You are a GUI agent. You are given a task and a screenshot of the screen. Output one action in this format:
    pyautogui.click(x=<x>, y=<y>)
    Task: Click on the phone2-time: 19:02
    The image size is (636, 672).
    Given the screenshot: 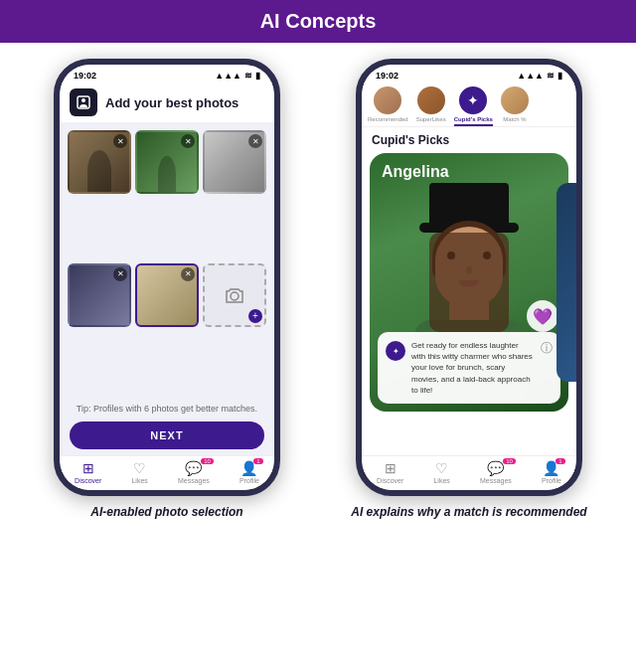 What is the action you would take?
    pyautogui.click(x=388, y=76)
    